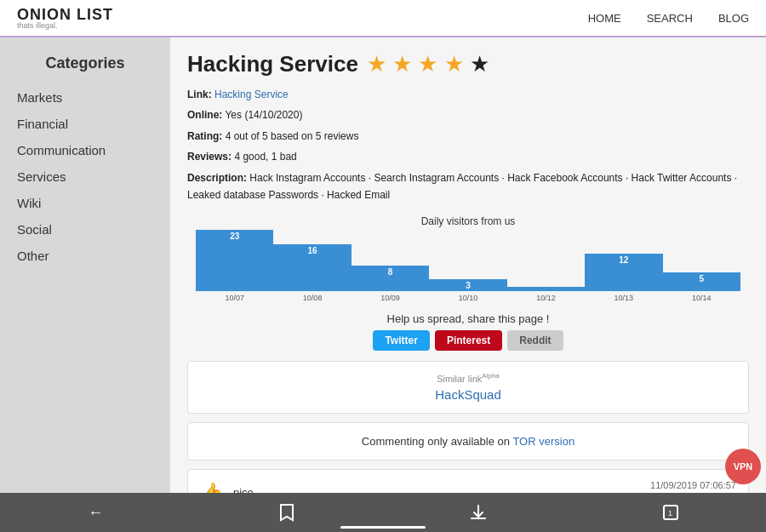 This screenshot has width=766, height=532. What do you see at coordinates (383, 528) in the screenshot?
I see `bottom-indicator` at bounding box center [383, 528].